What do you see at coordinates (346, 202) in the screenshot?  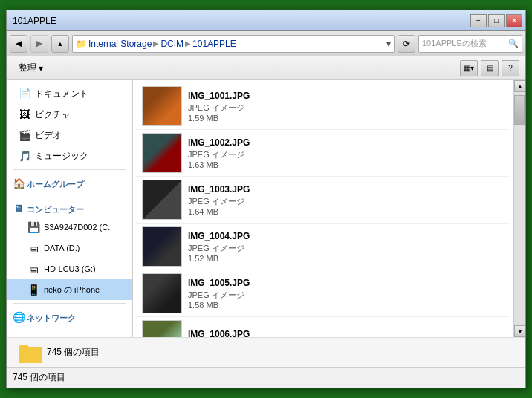 I see `file-type-3: JPEG イメージ` at bounding box center [346, 202].